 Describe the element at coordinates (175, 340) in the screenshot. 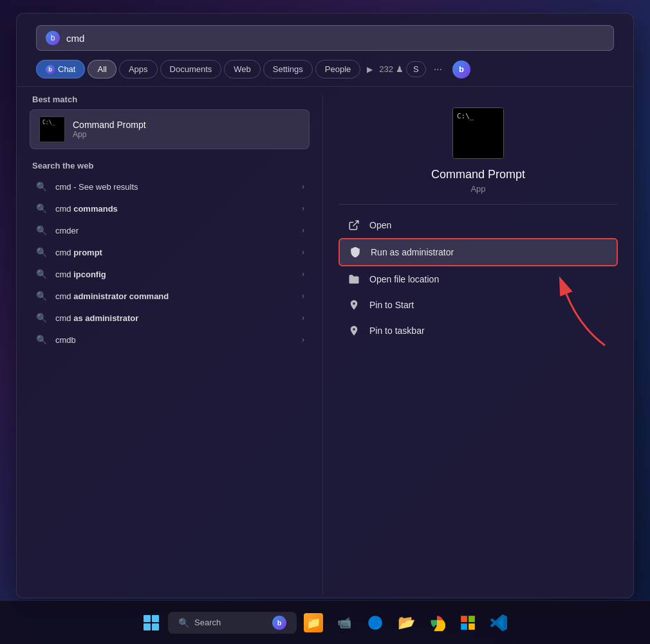

I see `web-item-text-7: cmdb` at that location.